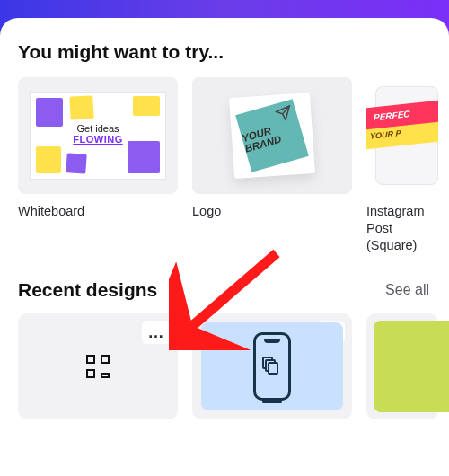 The image size is (449, 476). Describe the element at coordinates (284, 113) in the screenshot. I see `paper-plane-icon` at that location.